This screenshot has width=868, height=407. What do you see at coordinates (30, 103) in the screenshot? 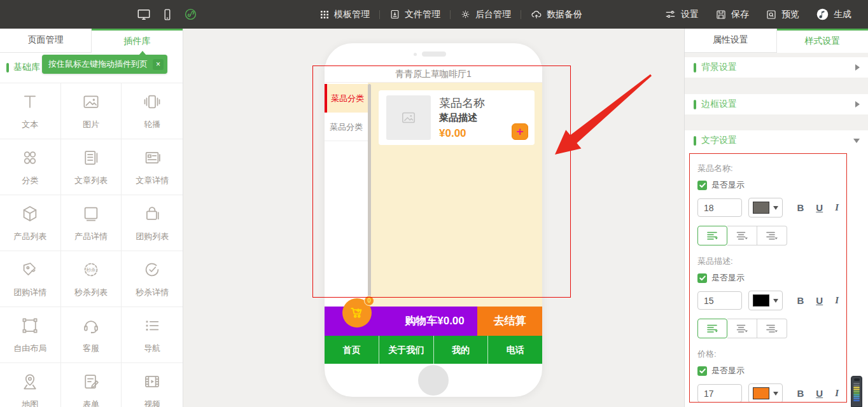
I see `text-icon` at bounding box center [30, 103].